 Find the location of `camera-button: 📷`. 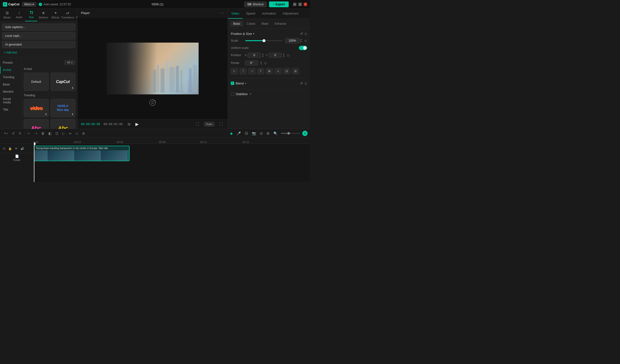

camera-button: 📷 is located at coordinates (254, 133).